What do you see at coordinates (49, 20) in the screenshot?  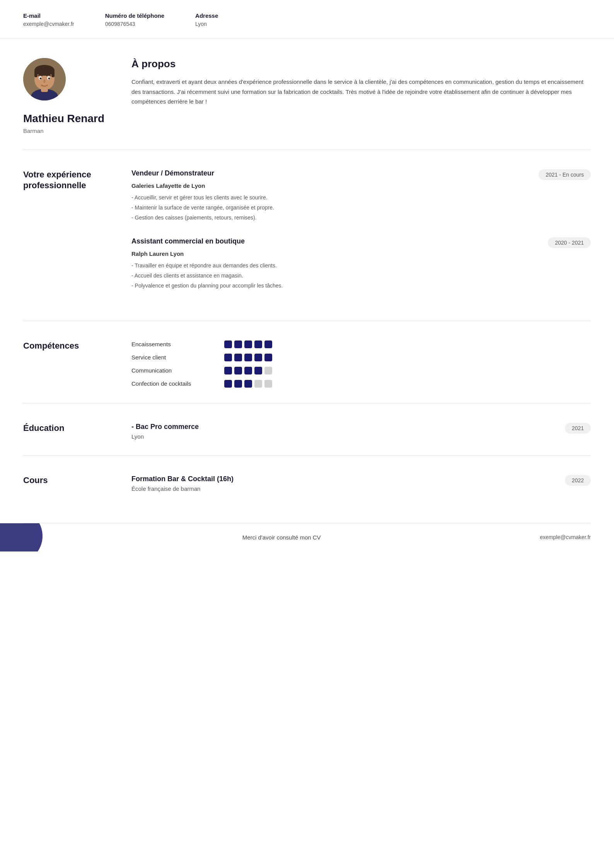 I see `email-field: E-mail exemple@cvmaker.fr` at bounding box center [49, 20].